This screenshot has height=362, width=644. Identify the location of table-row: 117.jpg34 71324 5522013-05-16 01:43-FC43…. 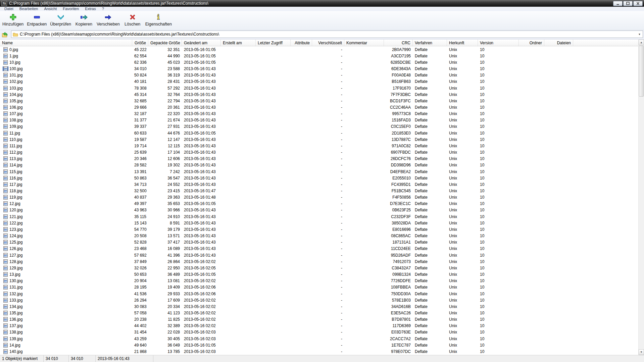
(319, 185).